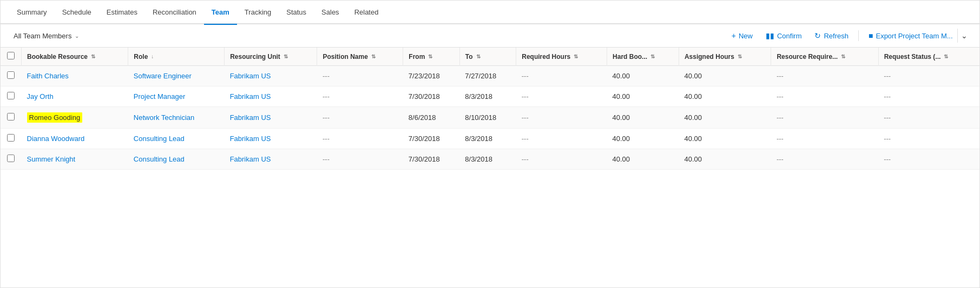 The image size is (980, 288). What do you see at coordinates (48, 76) in the screenshot?
I see `bookable-resource-link: Faith Charles` at bounding box center [48, 76].